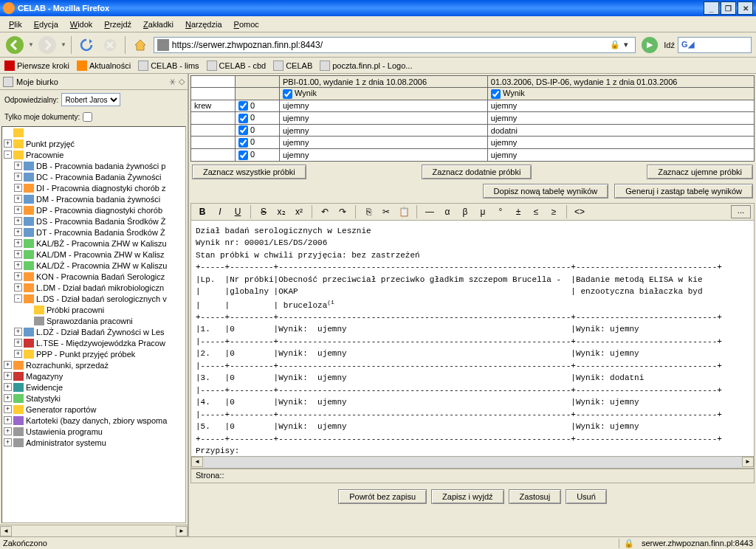 The height and width of the screenshot is (549, 756). What do you see at coordinates (404, 212) in the screenshot?
I see `paste-button: 📋` at bounding box center [404, 212].